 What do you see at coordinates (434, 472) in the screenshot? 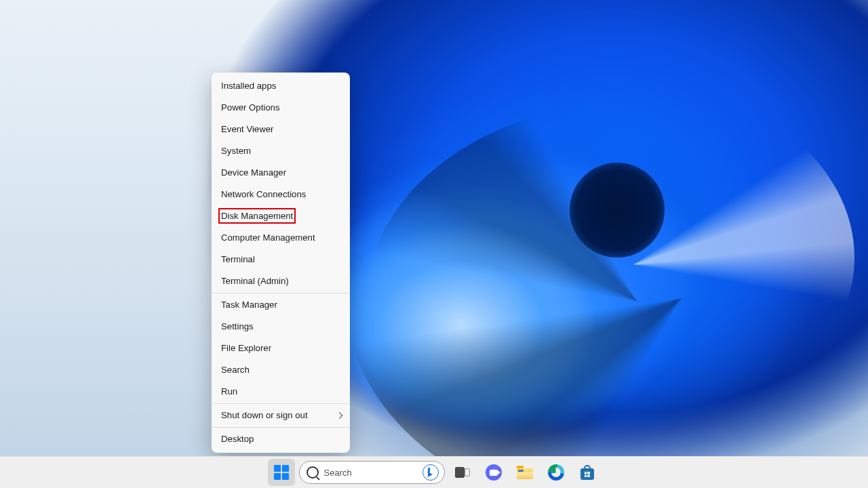
I see `taskbar: Search` at bounding box center [434, 472].